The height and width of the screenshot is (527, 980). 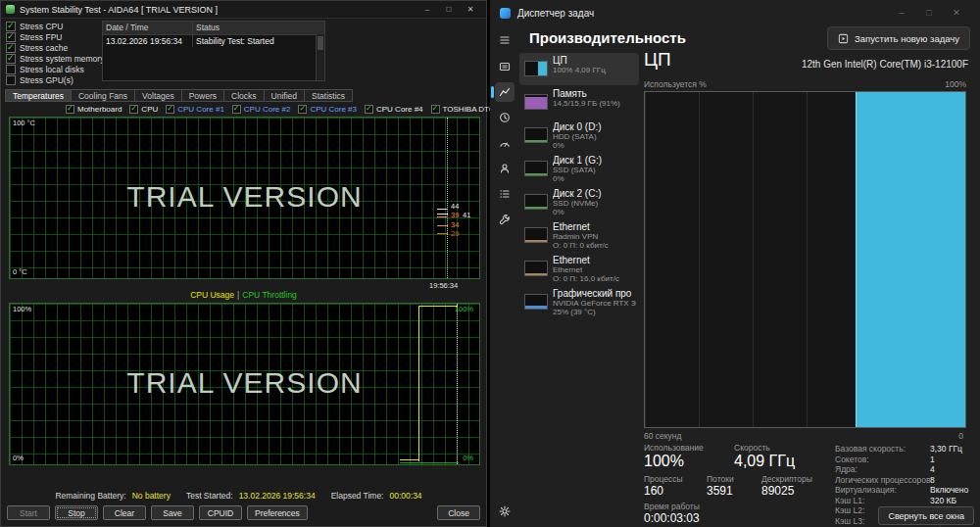 I want to click on perf-card-name: Графический про, so click(x=594, y=294).